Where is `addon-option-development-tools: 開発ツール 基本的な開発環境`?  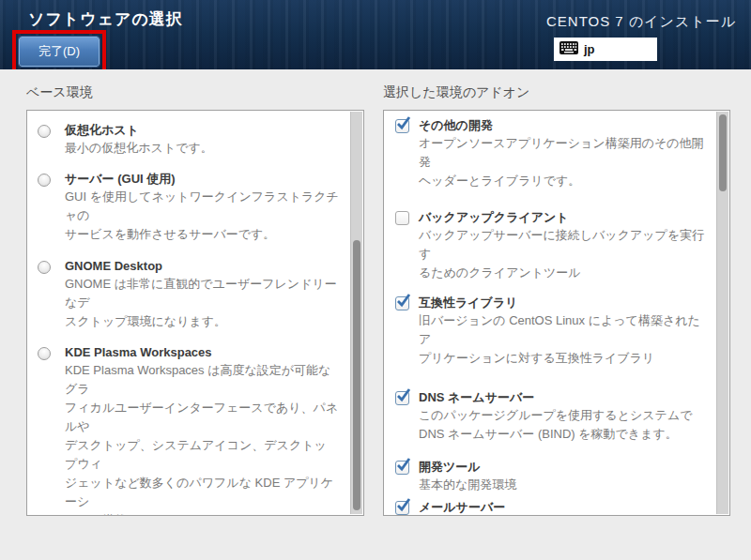 addon-option-development-tools: 開発ツール 基本的な開発環境 is located at coordinates (557, 477).